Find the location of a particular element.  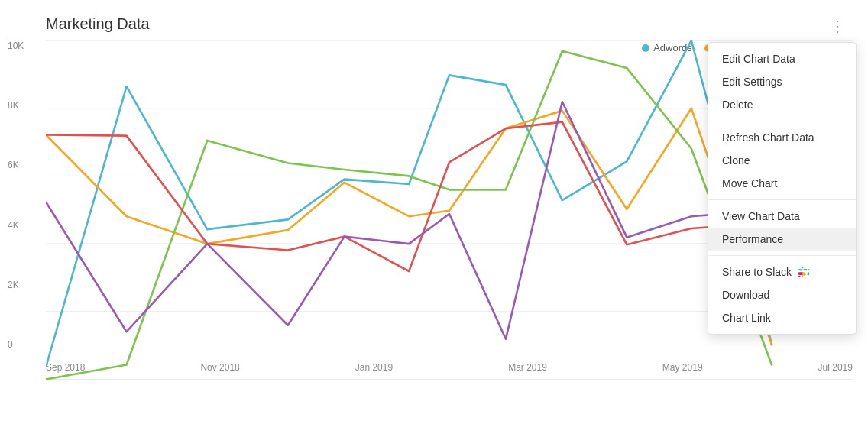

menu-item-move-chart: Move Chart is located at coordinates (782, 183).